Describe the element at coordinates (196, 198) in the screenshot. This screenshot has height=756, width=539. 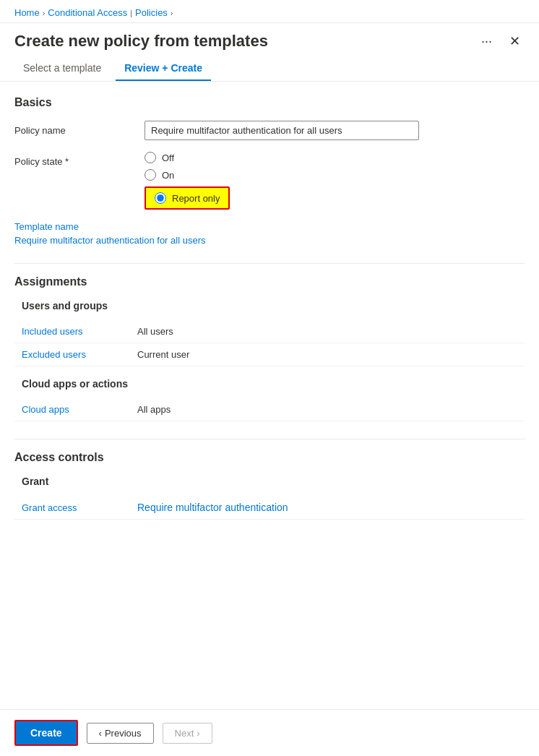
I see `radio-report-only-label: Report only` at that location.